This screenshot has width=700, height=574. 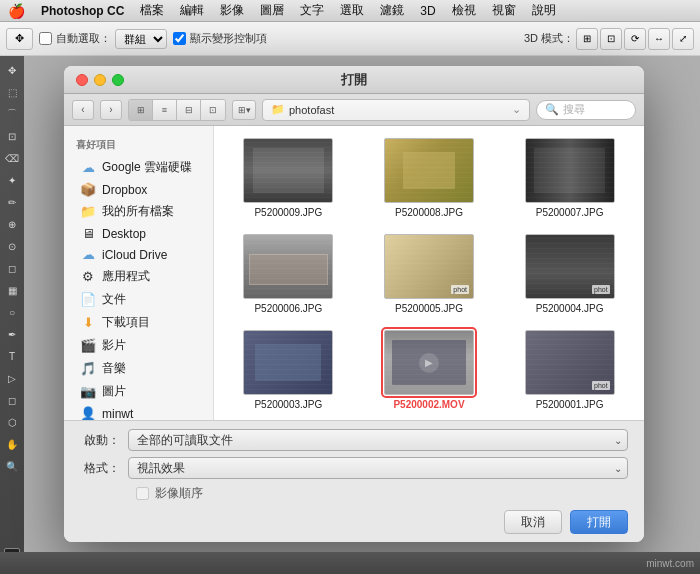 I want to click on file-item-2: P5200007.JPG, so click(x=570, y=178).